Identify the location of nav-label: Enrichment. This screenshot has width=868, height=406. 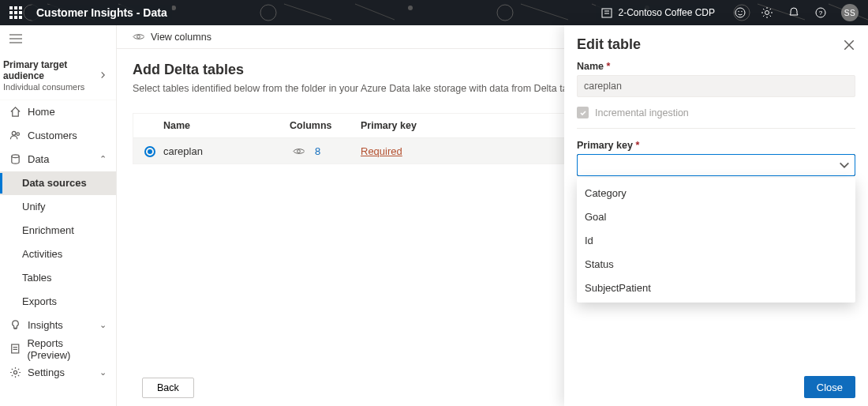
(48, 231).